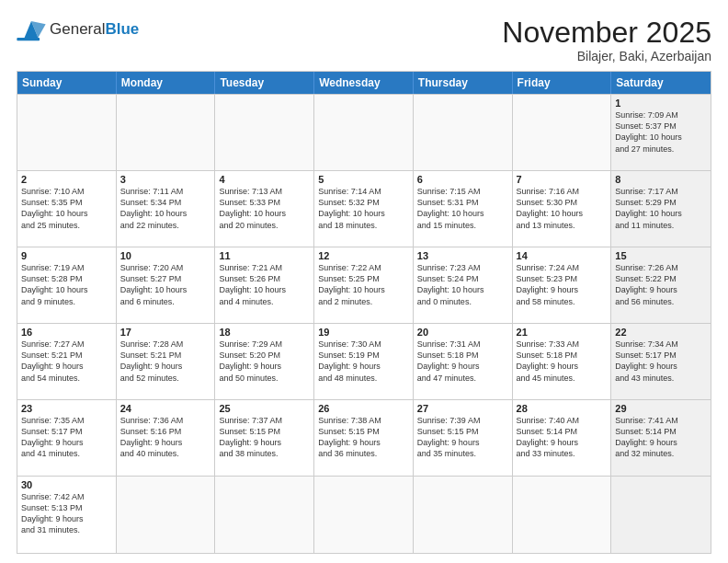 This screenshot has height=563, width=728. I want to click on day-number: 20, so click(463, 332).